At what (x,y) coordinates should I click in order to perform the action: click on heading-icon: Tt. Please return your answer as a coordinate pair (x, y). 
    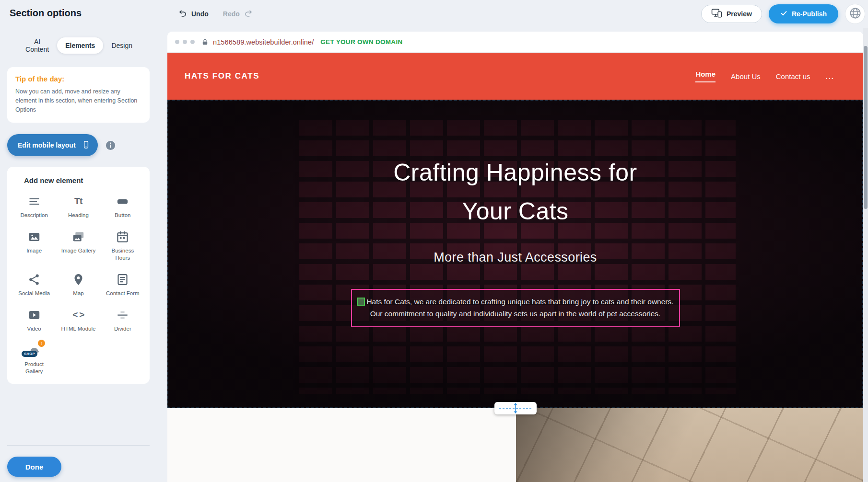
    Looking at the image, I should click on (79, 201).